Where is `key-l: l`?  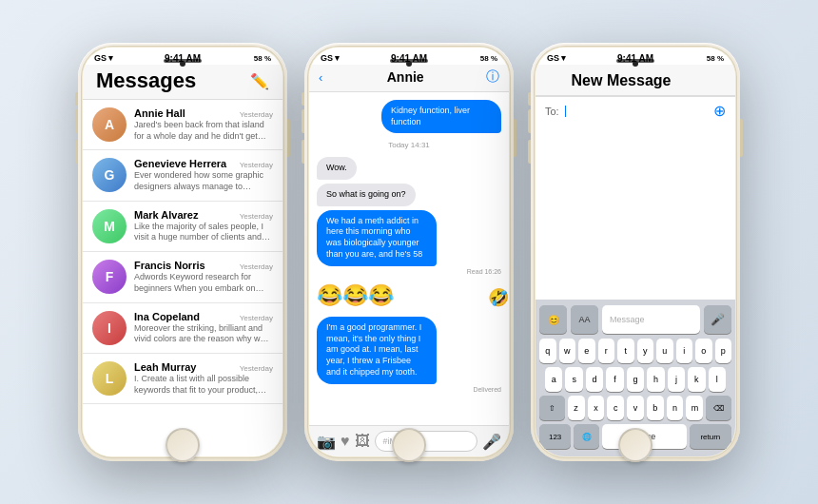 key-l: l is located at coordinates (717, 379).